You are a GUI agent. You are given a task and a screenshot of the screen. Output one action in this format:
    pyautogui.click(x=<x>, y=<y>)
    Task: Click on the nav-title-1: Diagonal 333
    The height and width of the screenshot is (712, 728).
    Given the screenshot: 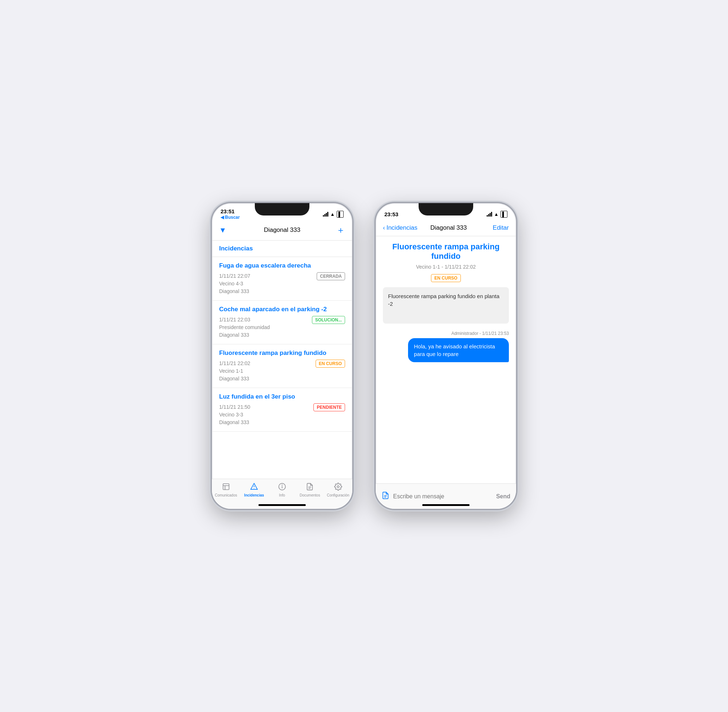 What is the action you would take?
    pyautogui.click(x=282, y=230)
    